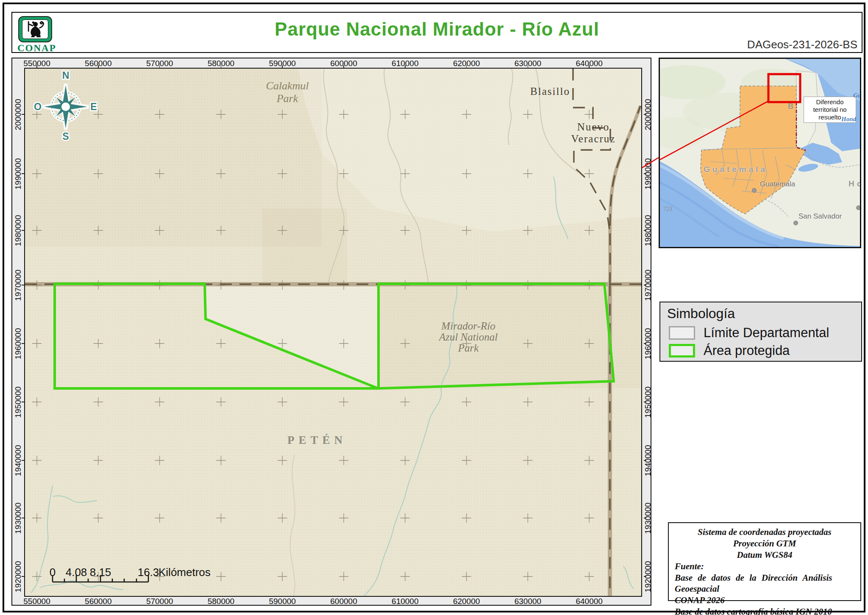  What do you see at coordinates (629, 578) in the screenshot?
I see `river-small` at bounding box center [629, 578].